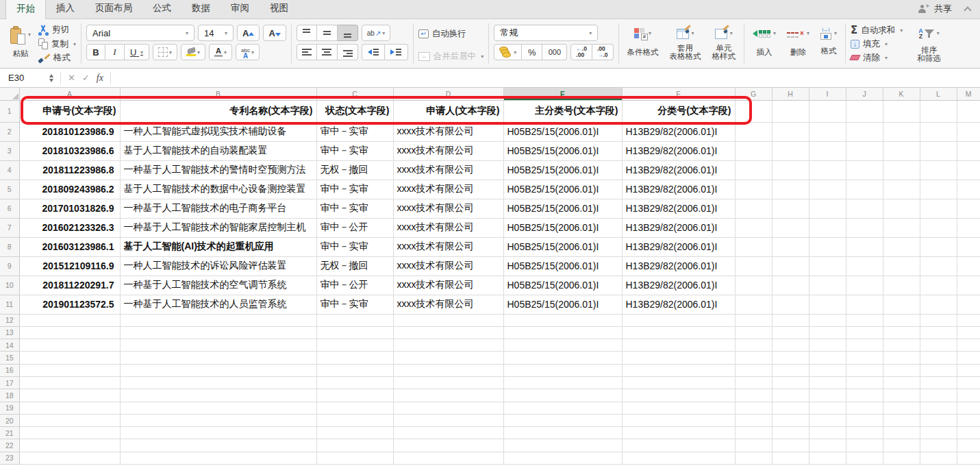 The image size is (980, 466). Describe the element at coordinates (115, 52) in the screenshot. I see `italic-button: I` at that location.